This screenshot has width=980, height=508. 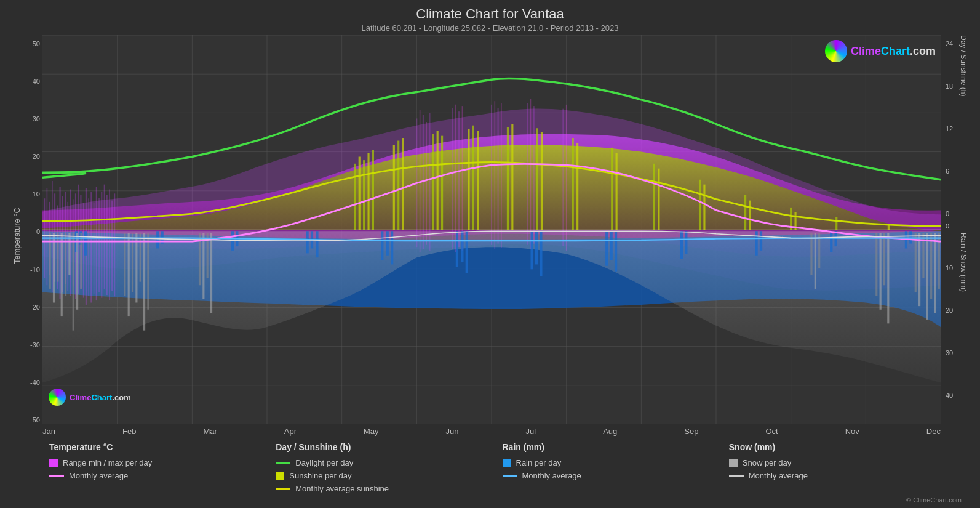 What do you see at coordinates (57, 475) in the screenshot?
I see `legend-swatch-temp-avg` at bounding box center [57, 475].